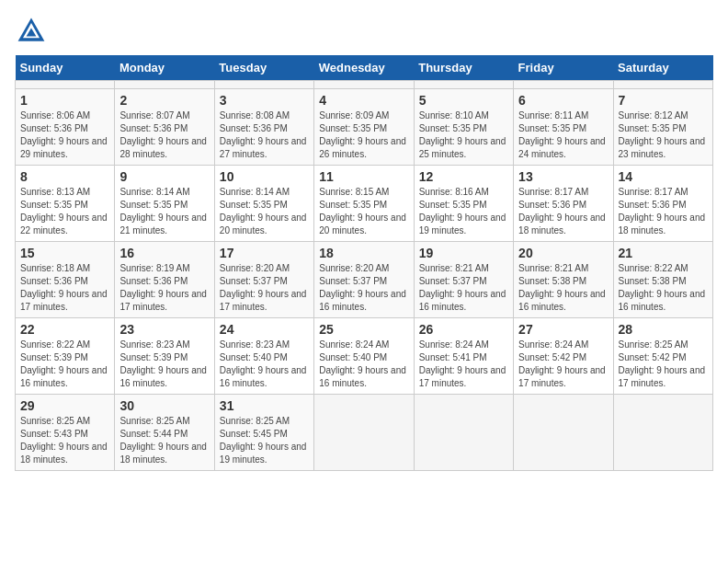  I want to click on calendar-cell: 26Sunrise: 8:24 AMSunset: 5:41 PMDayligh…, so click(463, 357).